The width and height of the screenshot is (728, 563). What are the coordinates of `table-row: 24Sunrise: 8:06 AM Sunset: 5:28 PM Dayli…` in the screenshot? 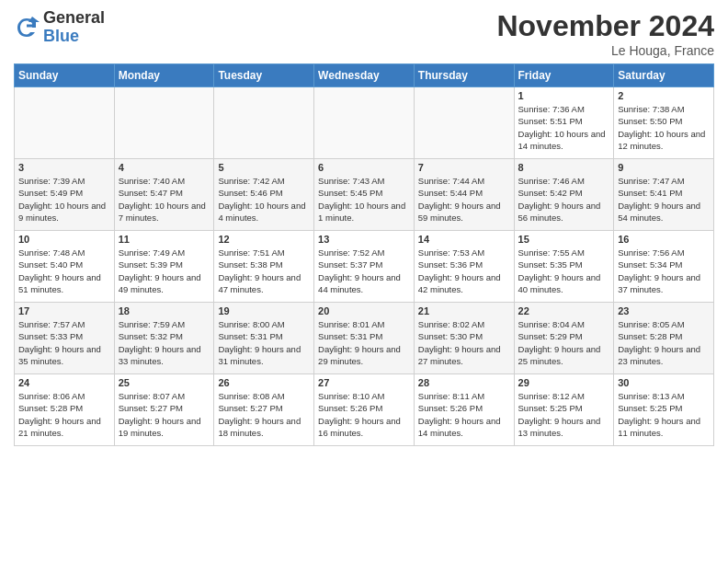 It's located at (64, 410).